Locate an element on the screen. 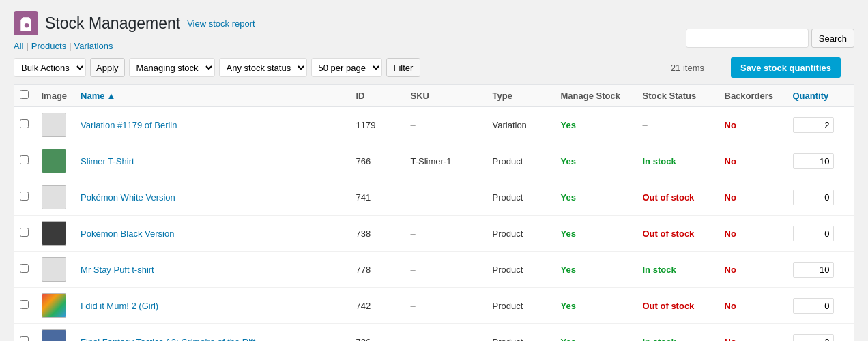 The image size is (868, 341). product-name-link: I did it Mum! 2 (Girl) is located at coordinates (119, 306).